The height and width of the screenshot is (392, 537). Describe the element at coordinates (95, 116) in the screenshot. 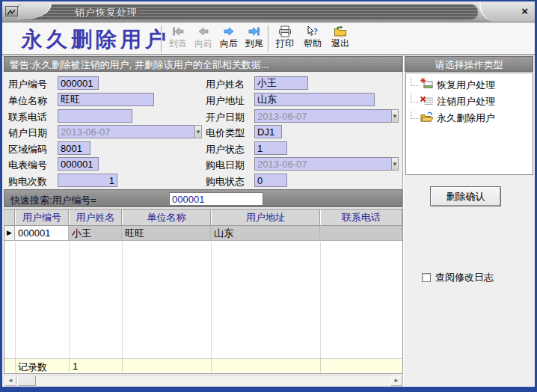

I see `phone-field` at that location.